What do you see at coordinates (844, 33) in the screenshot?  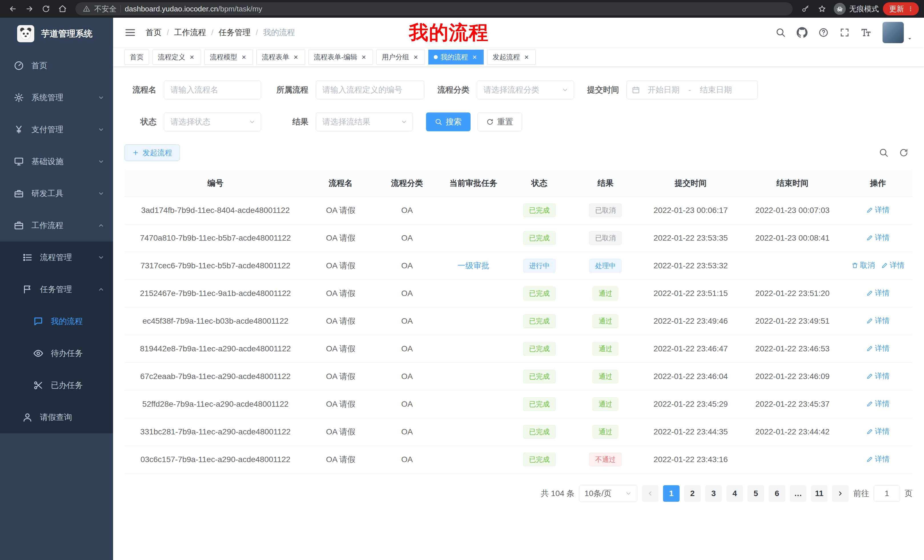 I see `fullscreen-icon` at bounding box center [844, 33].